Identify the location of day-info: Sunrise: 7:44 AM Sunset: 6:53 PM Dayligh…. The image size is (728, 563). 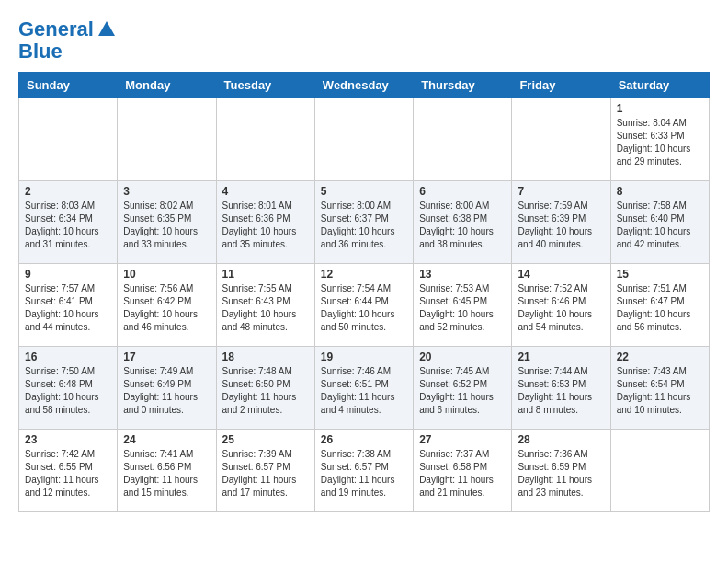
(561, 391).